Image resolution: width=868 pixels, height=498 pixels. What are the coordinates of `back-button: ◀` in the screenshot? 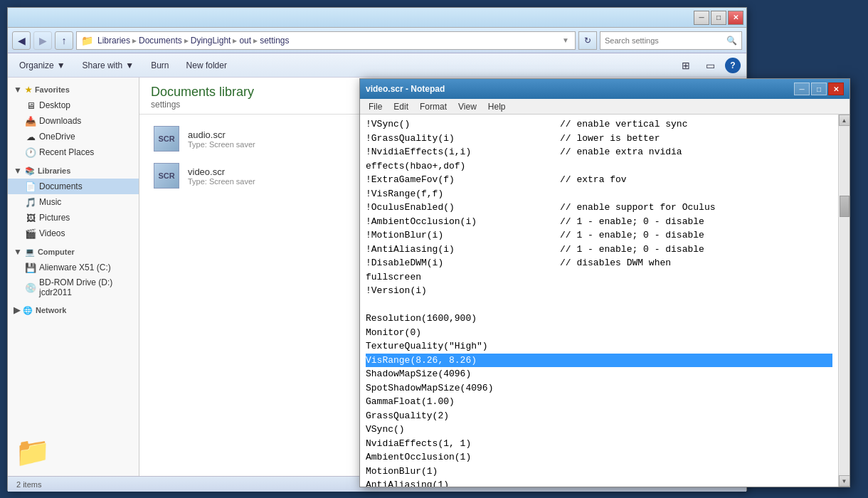 It's located at (21, 41).